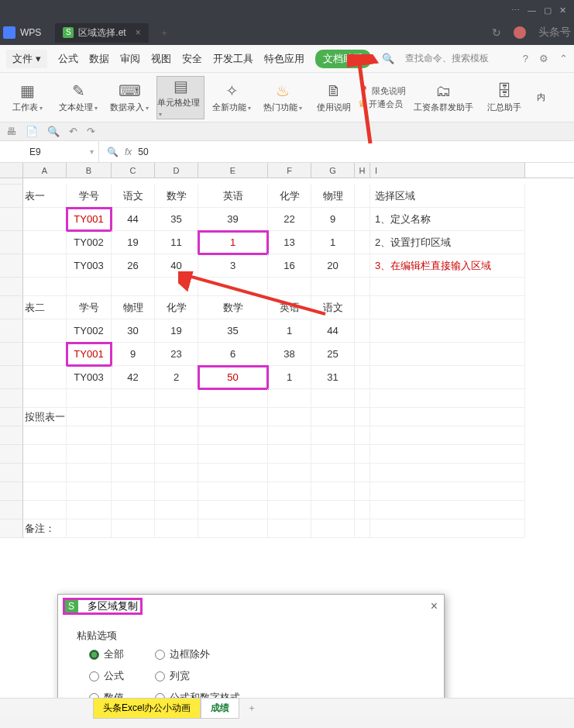  What do you see at coordinates (9, 33) in the screenshot?
I see `wps-logo-icon` at bounding box center [9, 33].